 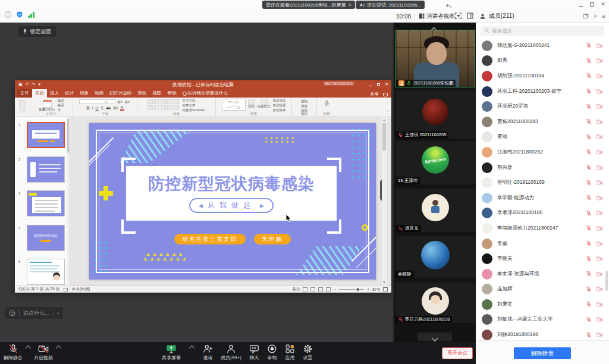 What do you see at coordinates (350, 5) in the screenshot?
I see `switch-view-icon: ≡` at bounding box center [350, 5].